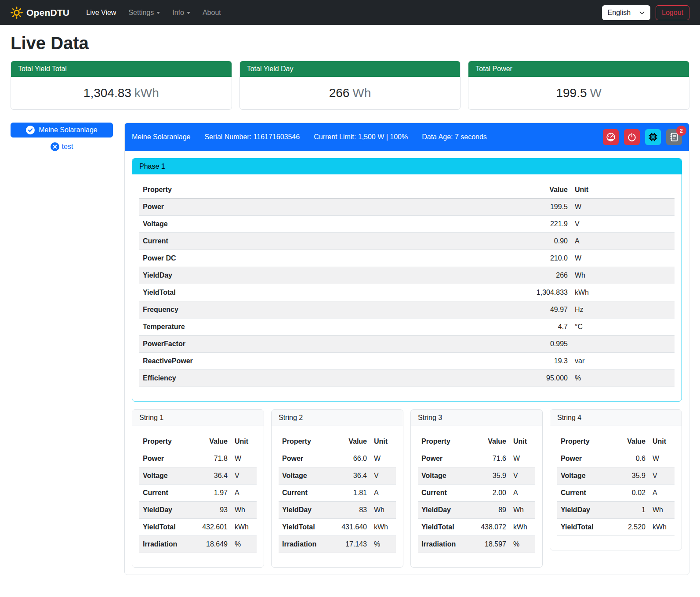  Describe the element at coordinates (579, 85) in the screenshot. I see `summary-card-total-power: Total Power 199.5W` at that location.